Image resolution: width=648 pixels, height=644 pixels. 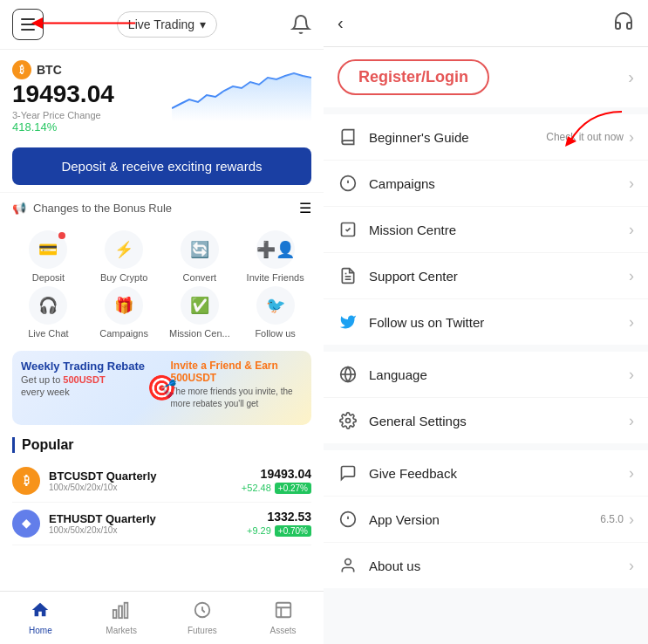 What do you see at coordinates (162, 387) in the screenshot?
I see `promotional-banner: Weekly Trading Rebate Get up to 500USDT …` at bounding box center [162, 387].